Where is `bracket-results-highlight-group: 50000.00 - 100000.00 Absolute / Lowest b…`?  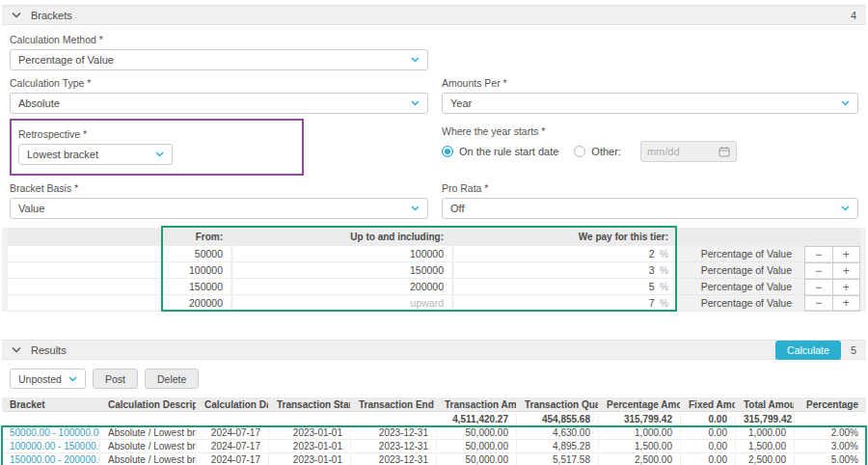 bracket-results-highlight-group: 50000.00 - 100000.00 Absolute / Lowest b… is located at coordinates (434, 446).